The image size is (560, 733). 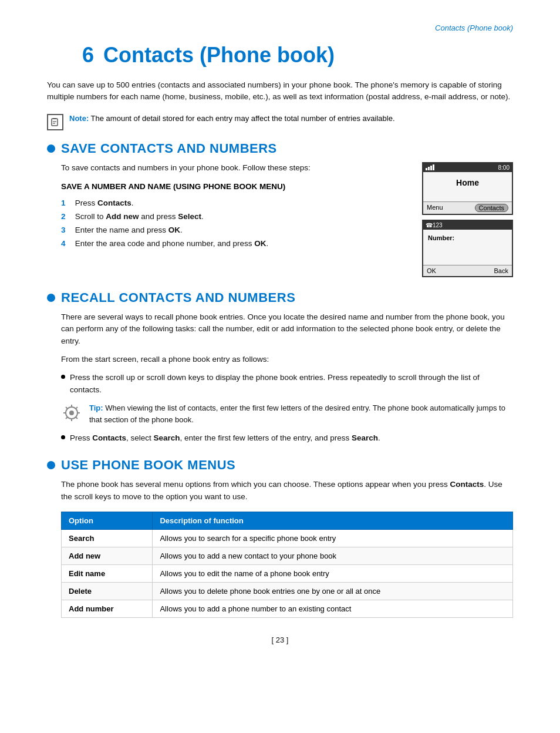 What do you see at coordinates (109, 438) in the screenshot?
I see `recall-contacts-bold: Contacts` at bounding box center [109, 438].